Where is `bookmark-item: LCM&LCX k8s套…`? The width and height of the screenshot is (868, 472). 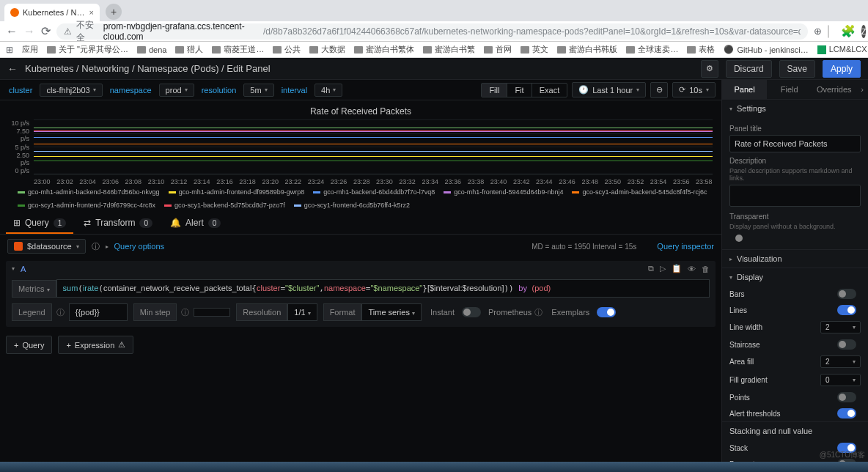
bookmark-item: LCM&LCX k8s套… is located at coordinates (843, 50).